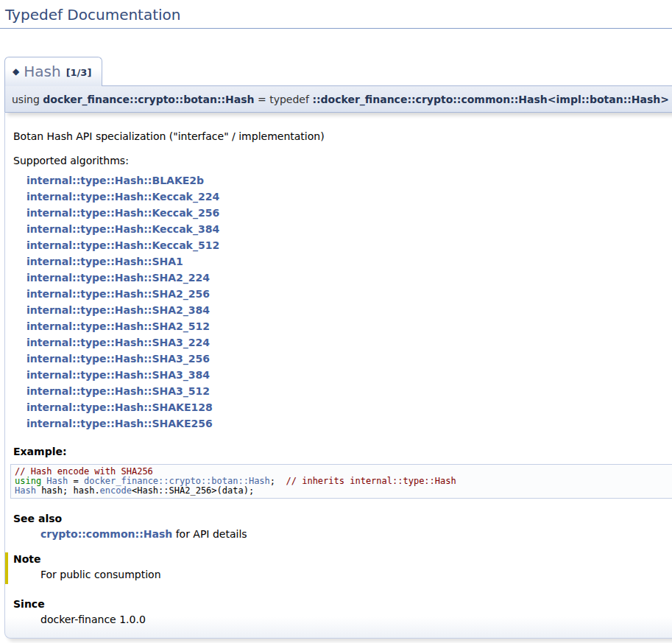 Image resolution: width=672 pixels, height=643 pixels. I want to click on code-token: using, so click(31, 481).